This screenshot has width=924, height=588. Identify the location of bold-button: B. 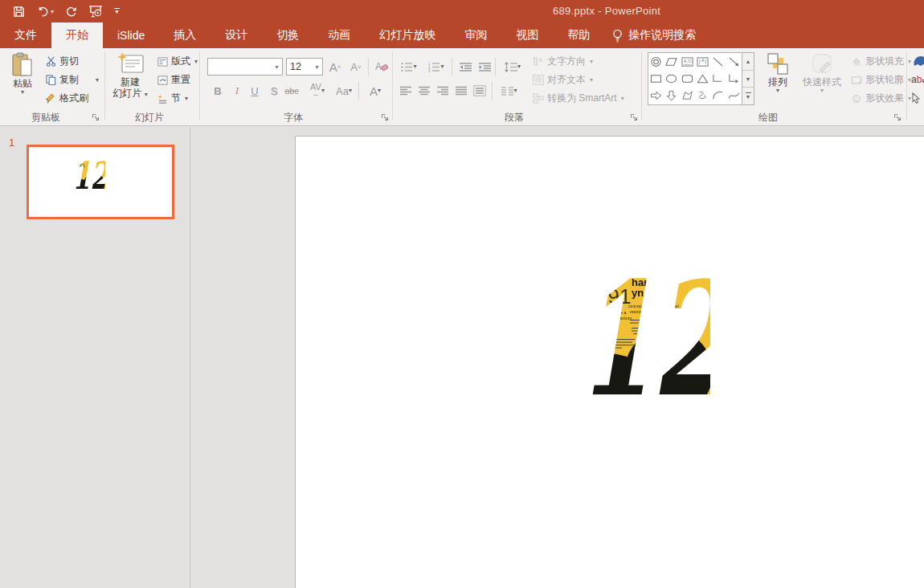
(218, 91).